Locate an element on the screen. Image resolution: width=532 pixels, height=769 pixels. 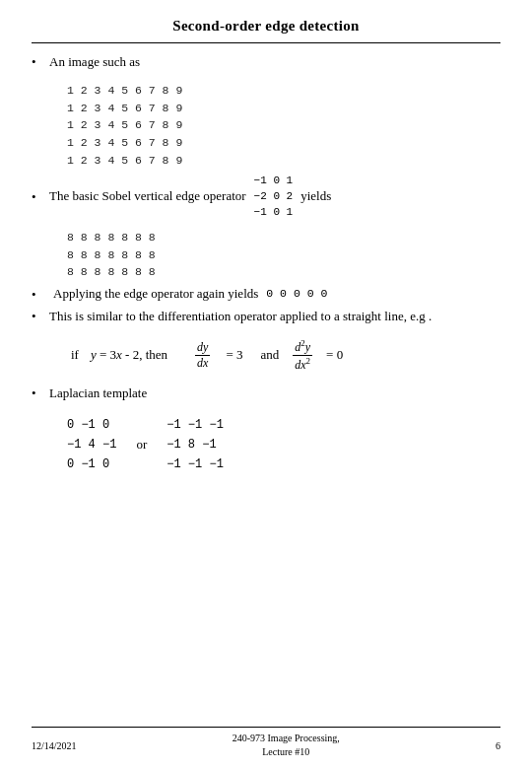
image-matrix: 1 2 3 4 5 6 7 8 9 1 2 3 4 5 6 7 8 9 1 2 … is located at coordinates (284, 126).